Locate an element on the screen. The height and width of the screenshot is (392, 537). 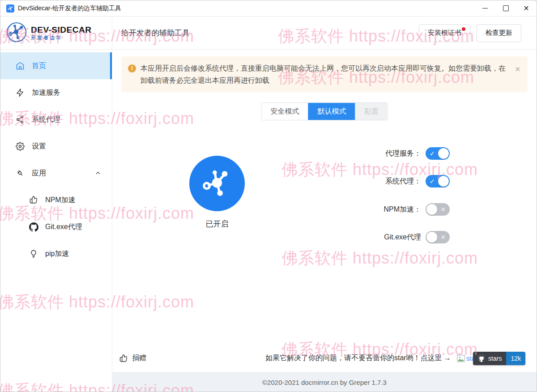
warning-text: 本应用开启后会修改系统代理，直接重启电脑可能会无法上网，您可以再次启动本应用即可… is located at coordinates (324, 74).